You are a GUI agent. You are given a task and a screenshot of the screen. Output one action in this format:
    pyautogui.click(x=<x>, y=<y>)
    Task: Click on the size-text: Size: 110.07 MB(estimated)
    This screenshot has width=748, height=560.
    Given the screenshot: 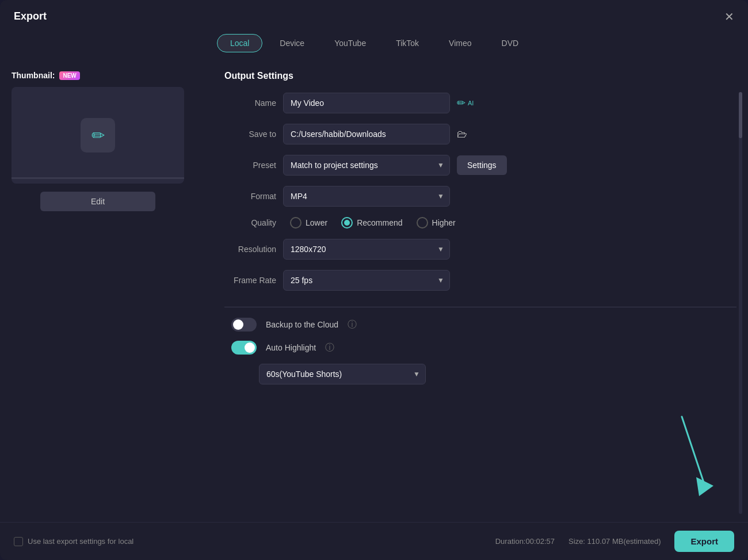 What is the action you would take?
    pyautogui.click(x=615, y=541)
    